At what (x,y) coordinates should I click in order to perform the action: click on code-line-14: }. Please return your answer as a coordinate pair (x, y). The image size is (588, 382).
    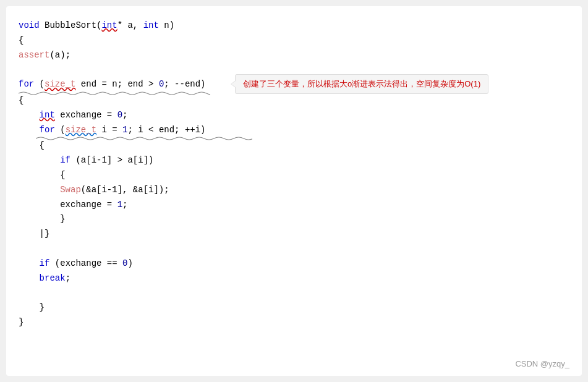
    Looking at the image, I should click on (294, 219).